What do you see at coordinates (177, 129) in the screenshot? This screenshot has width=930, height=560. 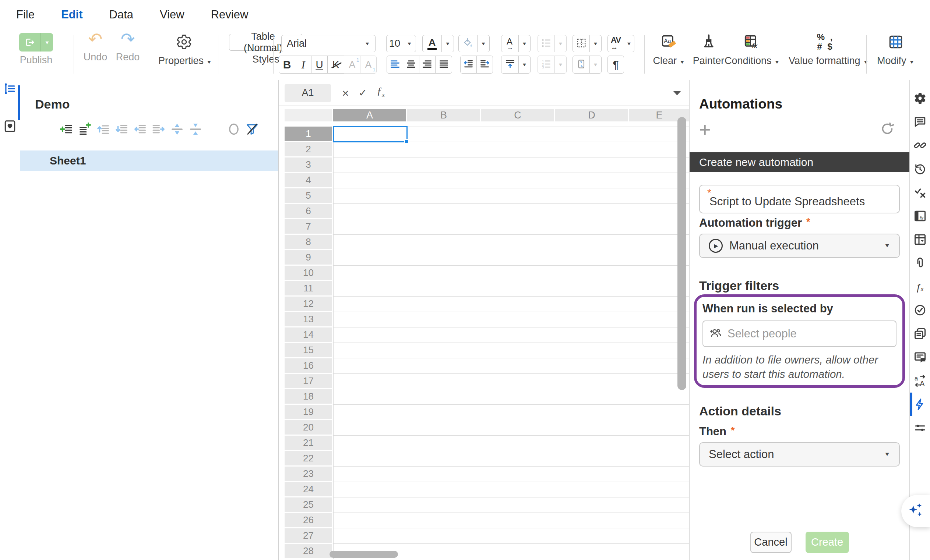 I see `expand-rows-icon` at bounding box center [177, 129].